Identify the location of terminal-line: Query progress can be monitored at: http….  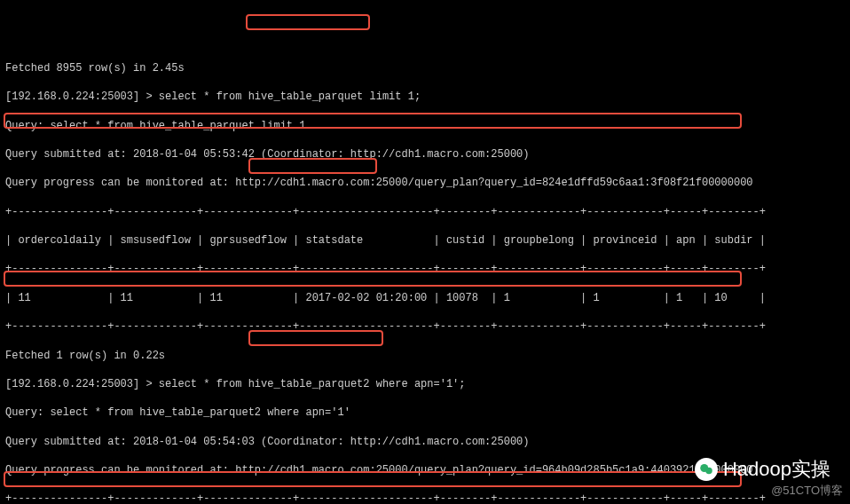
(425, 183).